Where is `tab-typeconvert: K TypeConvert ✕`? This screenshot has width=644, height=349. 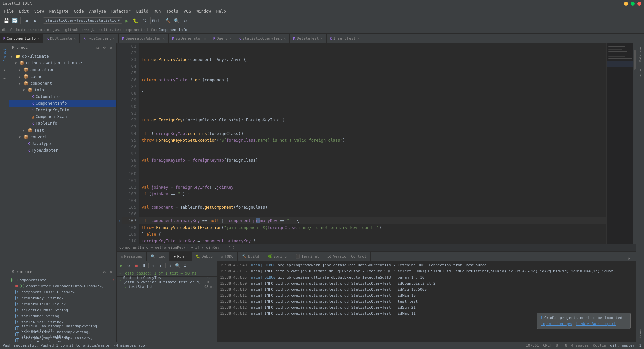
tab-typeconvert: K TypeConvert ✕ is located at coordinates (99, 38).